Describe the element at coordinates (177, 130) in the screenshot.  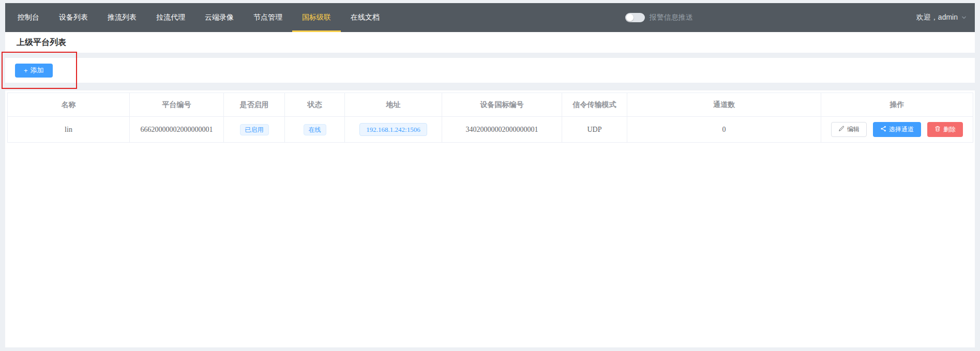
I see `cell-platform-id: 66620000002000000001` at that location.